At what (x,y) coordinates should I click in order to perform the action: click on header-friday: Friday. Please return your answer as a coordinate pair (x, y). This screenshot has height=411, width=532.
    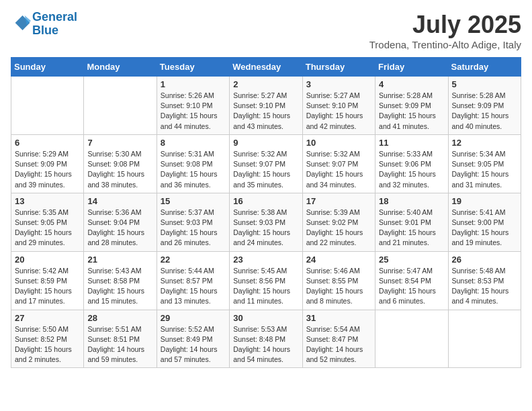
    Looking at the image, I should click on (412, 67).